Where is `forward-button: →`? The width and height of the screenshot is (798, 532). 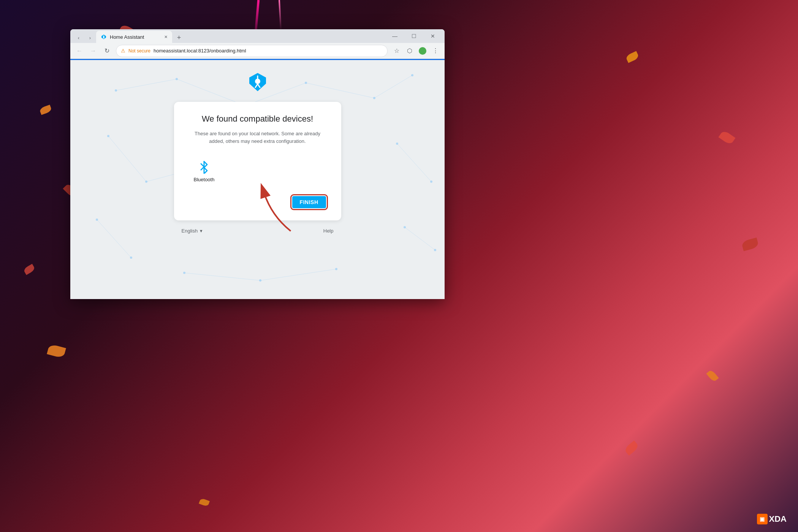 forward-button: → is located at coordinates (93, 51).